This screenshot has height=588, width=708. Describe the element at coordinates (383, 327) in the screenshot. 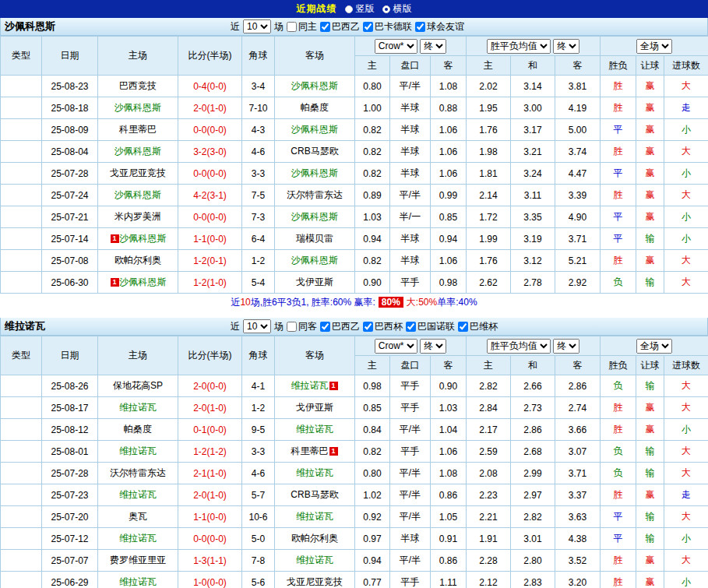

I see `league-filter-2: 巴西杯` at that location.